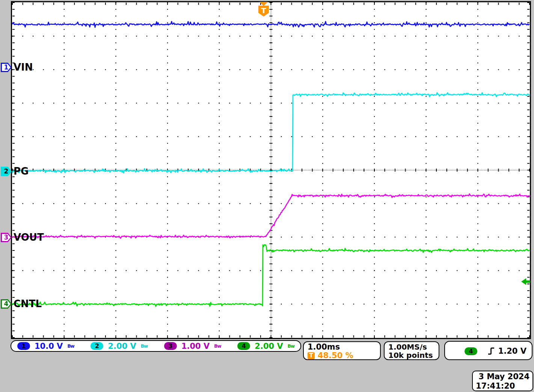 The height and width of the screenshot is (392, 534). Describe the element at coordinates (502, 386) in the screenshot. I see `time-text: 17:41:20` at that location.